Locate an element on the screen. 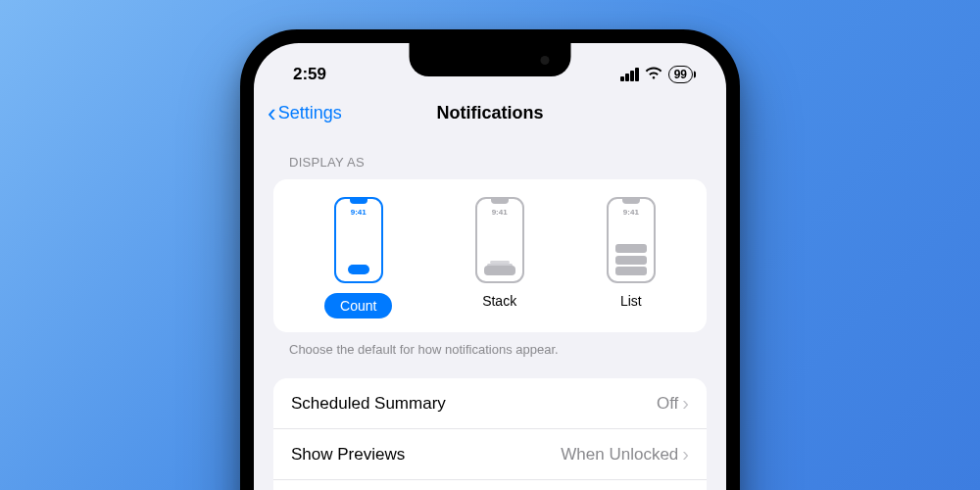 This screenshot has width=980, height=490. display-as-footer: Choose the default for how notifications… is located at coordinates (490, 353).